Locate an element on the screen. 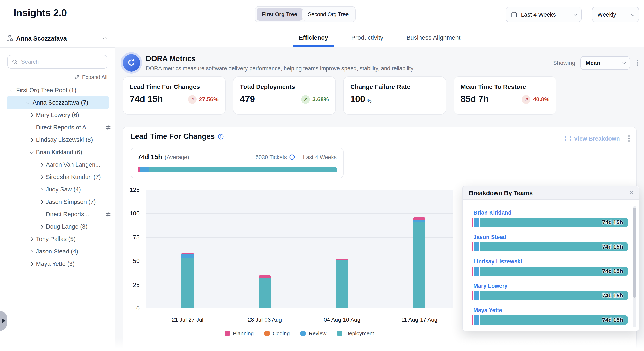 The height and width of the screenshot is (351, 644). org-tree-toggle-option: Second Org Tree is located at coordinates (328, 14).